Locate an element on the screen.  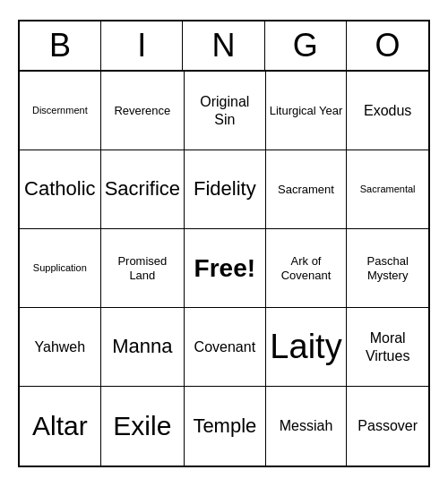
cell-text-5: Catholic is located at coordinates (59, 189).